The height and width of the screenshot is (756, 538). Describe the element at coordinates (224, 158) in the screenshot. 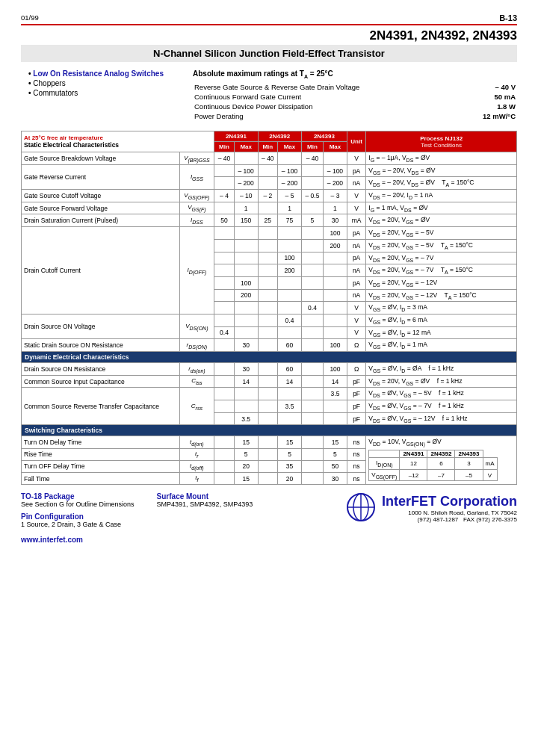

I see `vbrgss-4391-min: – 40` at that location.